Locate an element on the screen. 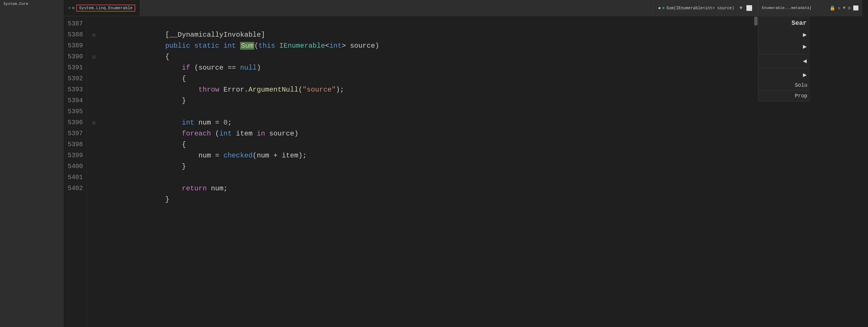 This screenshot has width=868, height=327. tab-icon-sum: ⊕ is located at coordinates (663, 8).